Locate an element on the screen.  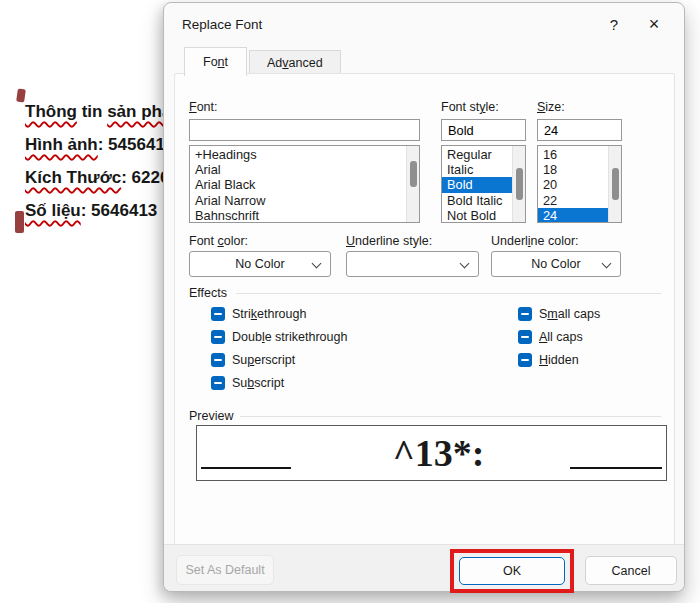
size-label: Size: is located at coordinates (551, 107).